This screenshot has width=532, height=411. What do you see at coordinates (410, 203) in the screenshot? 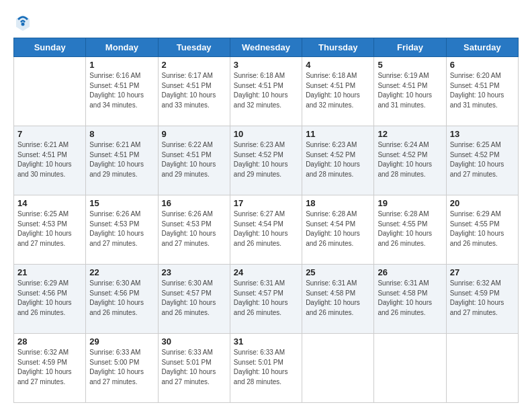
I see `day-number: 19` at bounding box center [410, 203].